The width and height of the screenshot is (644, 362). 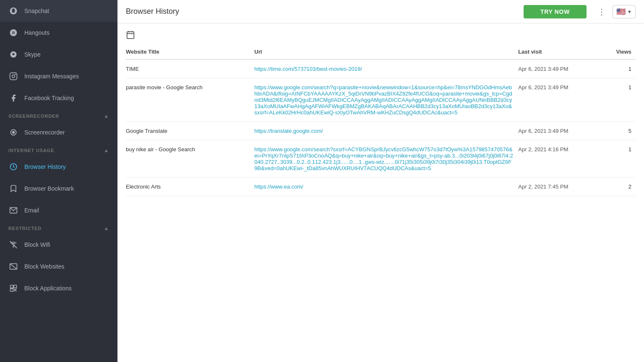 What do you see at coordinates (37, 245) in the screenshot?
I see `sidebar-item-label: Block Wifi` at bounding box center [37, 245].